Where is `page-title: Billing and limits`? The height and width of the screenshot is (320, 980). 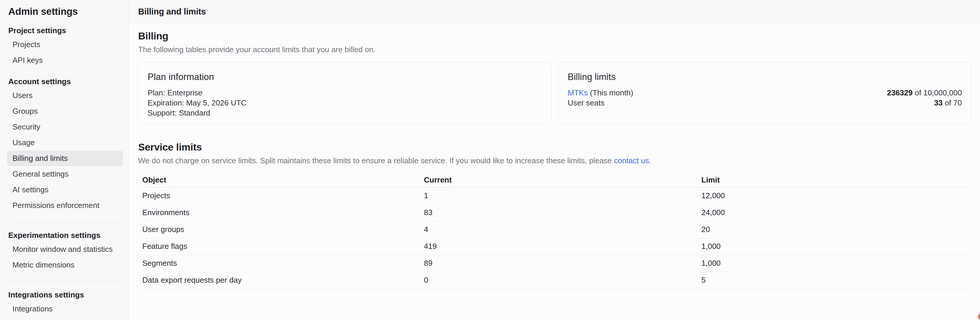
page-title: Billing and limits is located at coordinates (172, 12).